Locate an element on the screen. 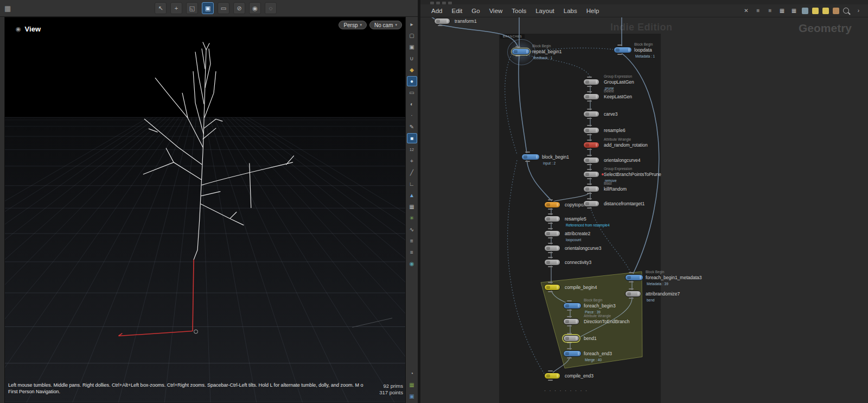 This screenshot has width=868, height=403. measure-icon: ∟ is located at coordinates (412, 184).